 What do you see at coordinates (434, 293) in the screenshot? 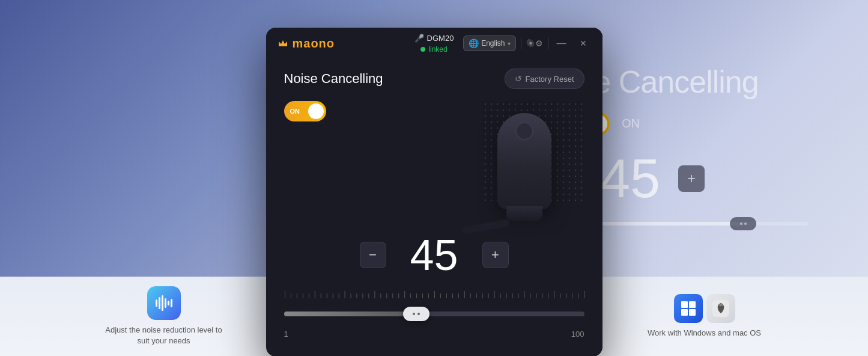
I see `tick-marks: // inline ticks via JS below` at bounding box center [434, 293].